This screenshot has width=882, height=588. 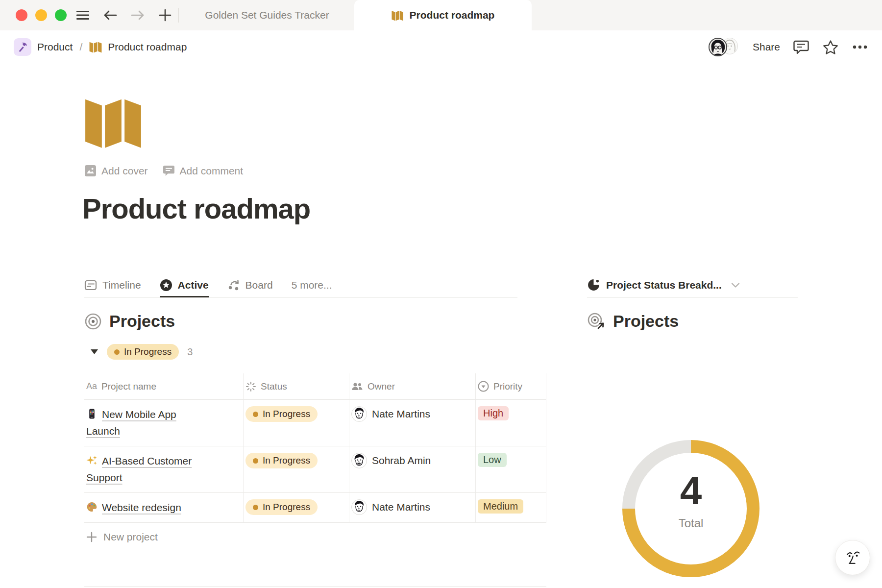 What do you see at coordinates (413, 387) in the screenshot?
I see `column-header-owner: Owner` at bounding box center [413, 387].